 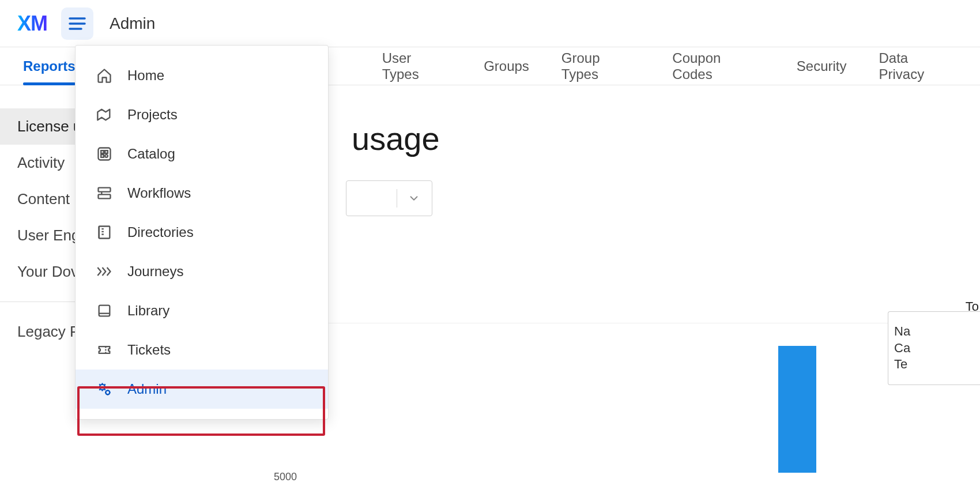 What do you see at coordinates (50, 66) in the screenshot?
I see `tab-label: Reports` at bounding box center [50, 66].